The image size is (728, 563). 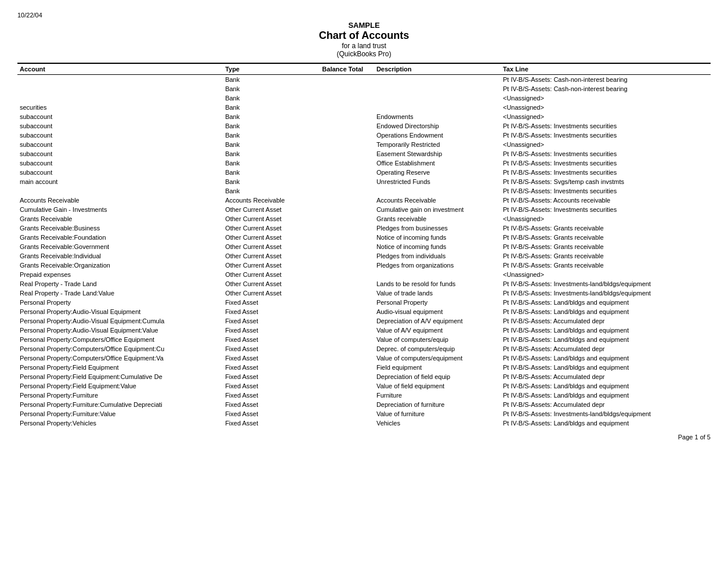 I want to click on cell-account: Grants Receivable:Foundation, so click(x=120, y=237).